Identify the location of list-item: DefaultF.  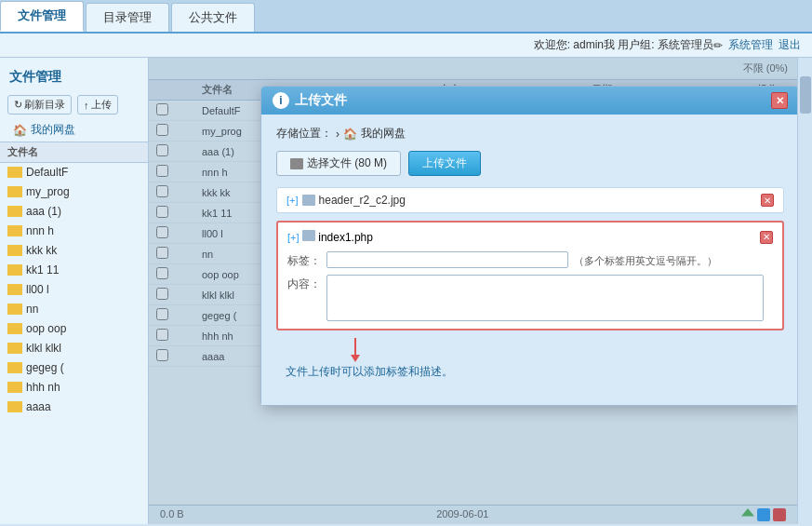
(74, 173).